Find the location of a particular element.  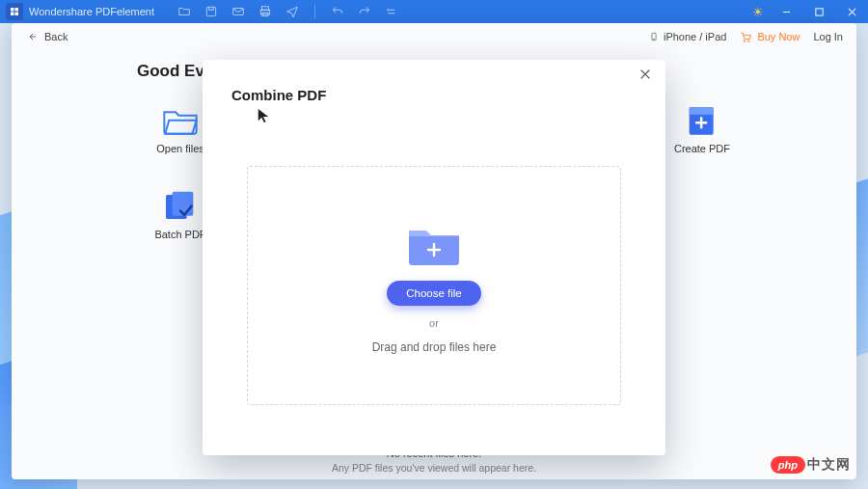

mobile-link: iPhone / iPad is located at coordinates (688, 37).